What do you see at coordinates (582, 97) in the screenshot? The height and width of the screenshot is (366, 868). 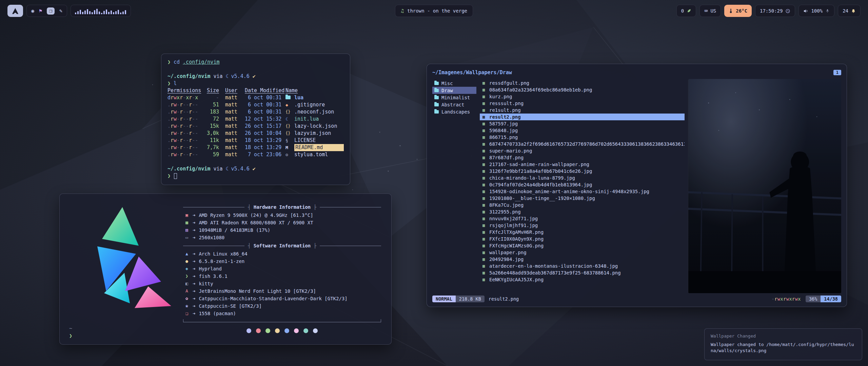 I see `file-item: ▦kurz.png` at bounding box center [582, 97].